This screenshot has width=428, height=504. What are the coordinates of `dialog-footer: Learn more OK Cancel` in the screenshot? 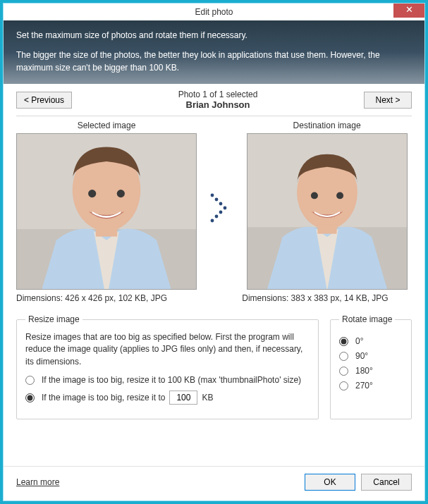 It's located at (214, 484).